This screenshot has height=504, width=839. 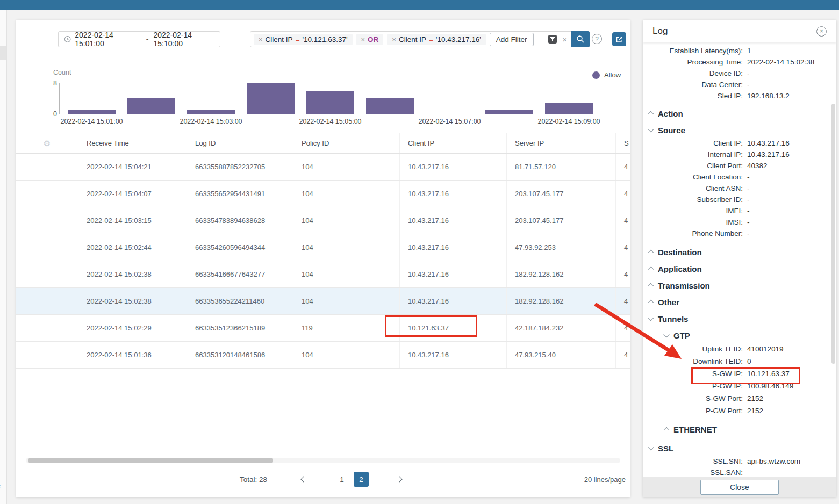 I want to click on next-page-button, so click(x=399, y=479).